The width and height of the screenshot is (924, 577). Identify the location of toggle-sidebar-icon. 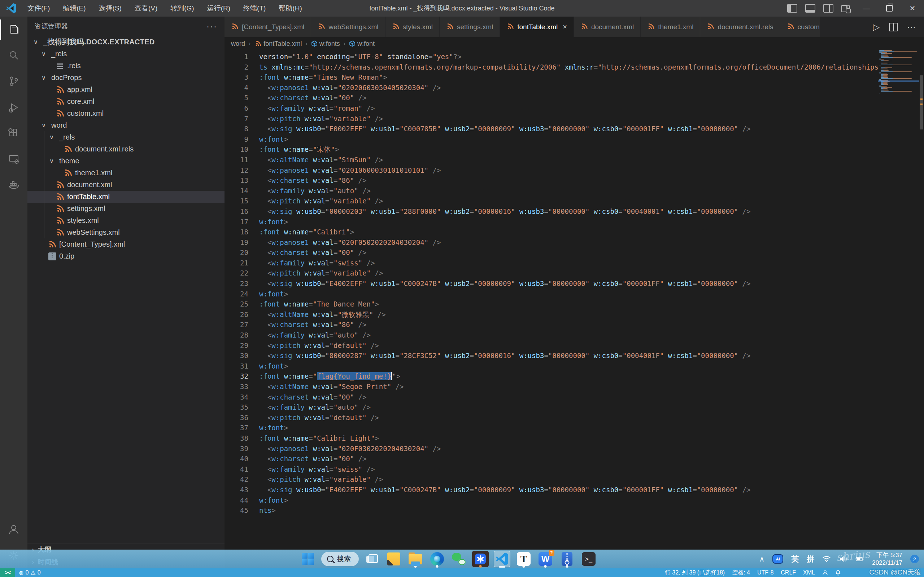
(792, 8).